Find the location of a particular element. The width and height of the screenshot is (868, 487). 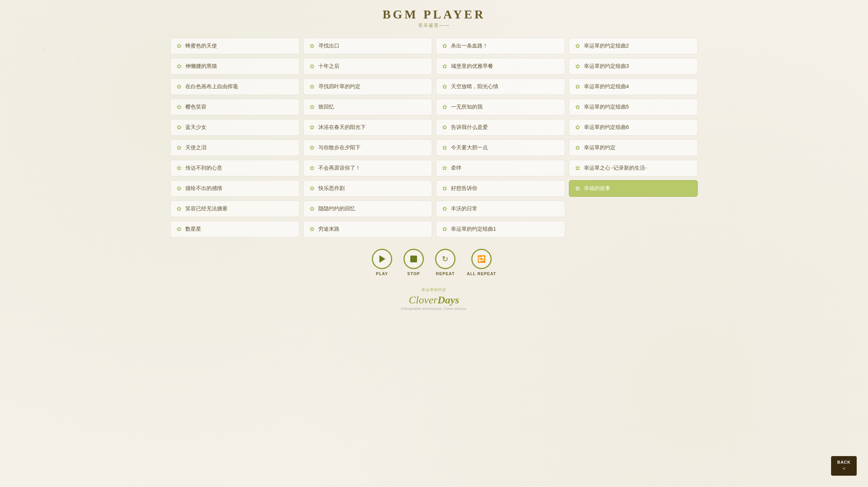

song-item: ✿幸运草的约定 is located at coordinates (634, 148).